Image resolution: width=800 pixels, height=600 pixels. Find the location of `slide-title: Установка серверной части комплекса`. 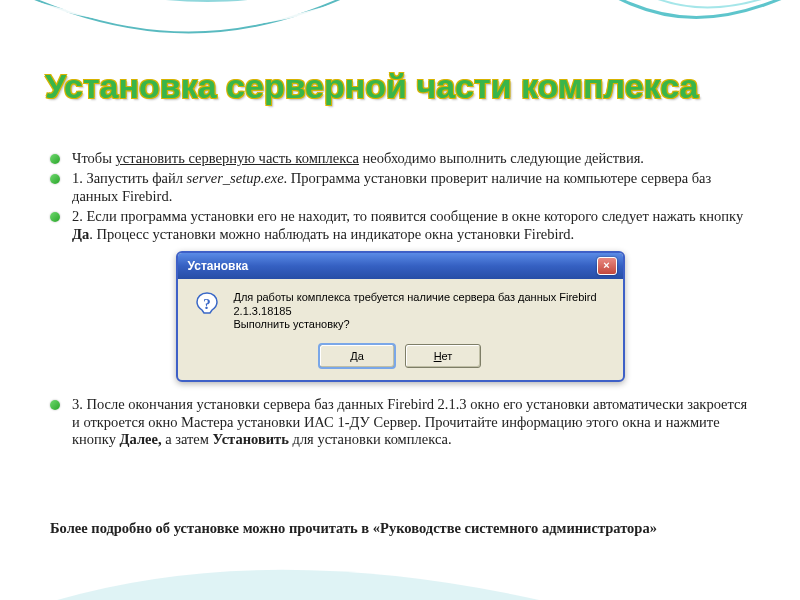

slide-title: Установка серверной части комплекса is located at coordinates (395, 86).